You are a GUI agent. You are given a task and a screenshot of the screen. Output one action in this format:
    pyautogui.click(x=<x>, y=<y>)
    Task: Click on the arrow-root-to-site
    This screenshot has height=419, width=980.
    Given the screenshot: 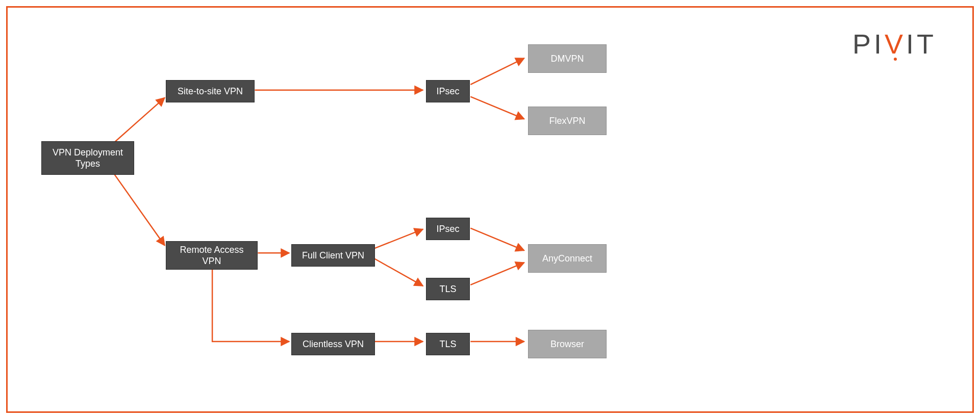 What is the action you would take?
    pyautogui.click(x=138, y=121)
    